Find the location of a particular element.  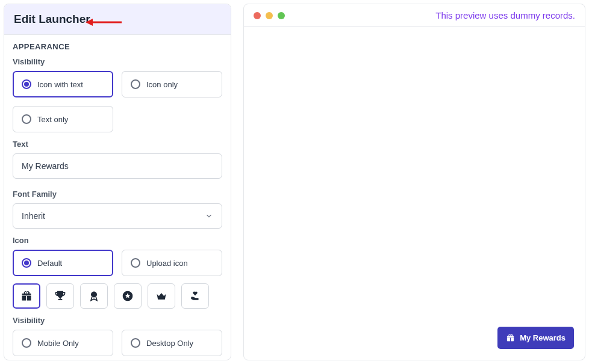

field-label-device-visibility: Visibility is located at coordinates (117, 320).